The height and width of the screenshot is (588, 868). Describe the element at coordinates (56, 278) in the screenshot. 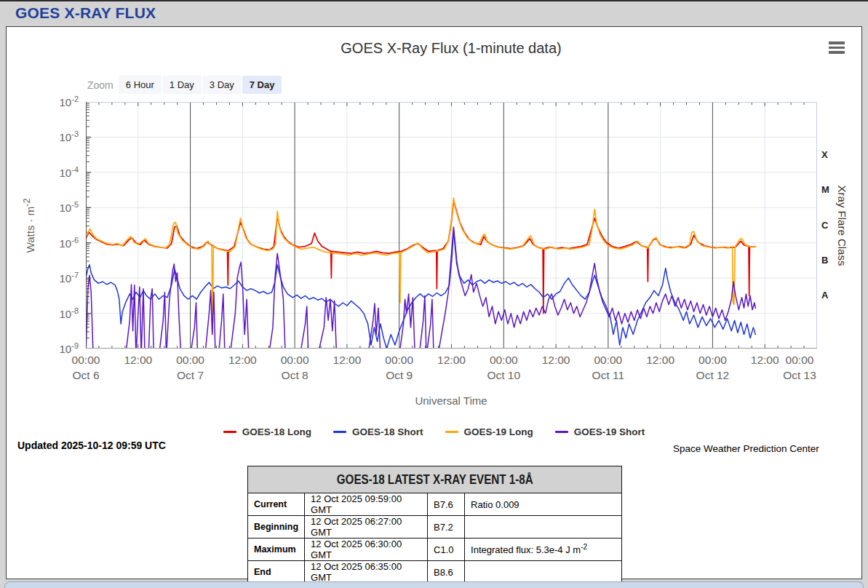

I see `y-tick-label: 10-7` at that location.